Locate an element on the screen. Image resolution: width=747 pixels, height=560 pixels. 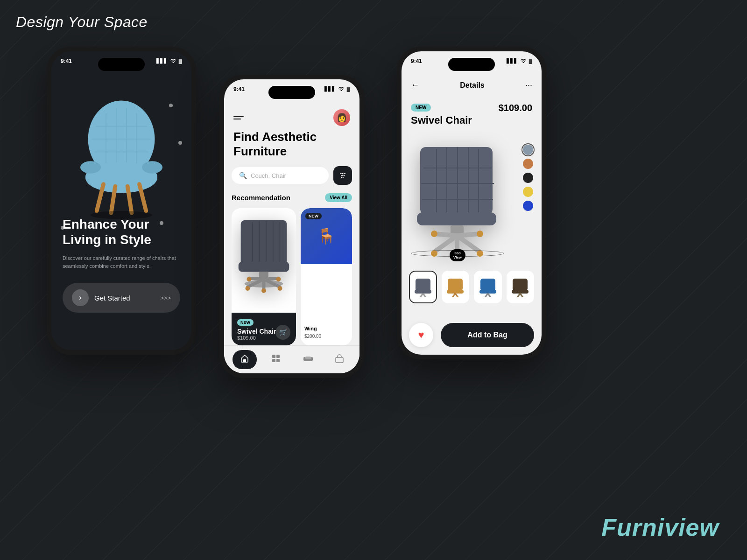
wing-price: $200.00 is located at coordinates (313, 336).